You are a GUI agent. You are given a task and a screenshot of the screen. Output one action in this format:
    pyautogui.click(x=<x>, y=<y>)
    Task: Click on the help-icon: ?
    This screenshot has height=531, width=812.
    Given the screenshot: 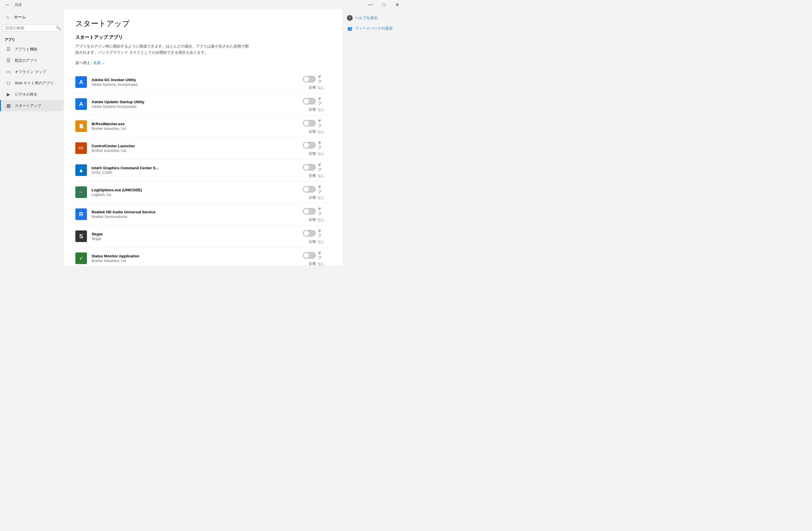 What is the action you would take?
    pyautogui.click(x=350, y=18)
    